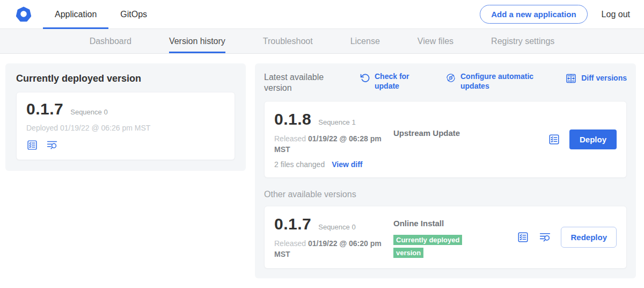  What do you see at coordinates (288, 41) in the screenshot?
I see `subnav-item-troubleshoot: Troubleshoot` at bounding box center [288, 41].